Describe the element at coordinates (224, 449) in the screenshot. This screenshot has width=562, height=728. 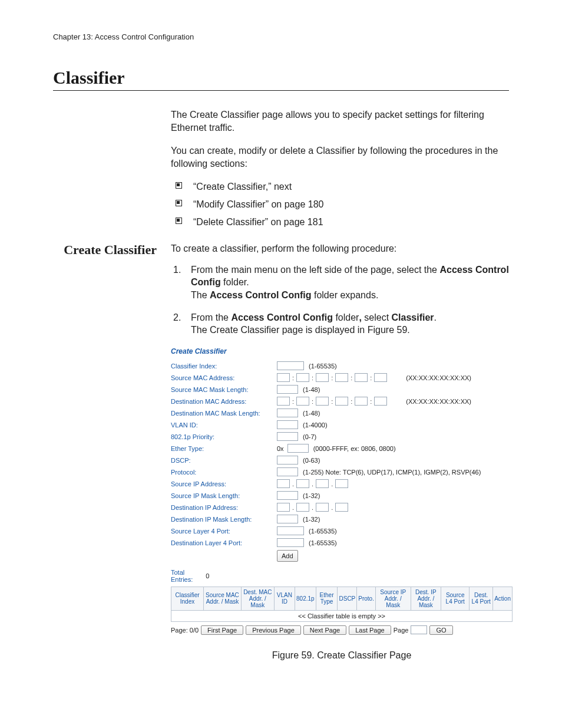
I see `label-ether-type: Ether Type:` at that location.